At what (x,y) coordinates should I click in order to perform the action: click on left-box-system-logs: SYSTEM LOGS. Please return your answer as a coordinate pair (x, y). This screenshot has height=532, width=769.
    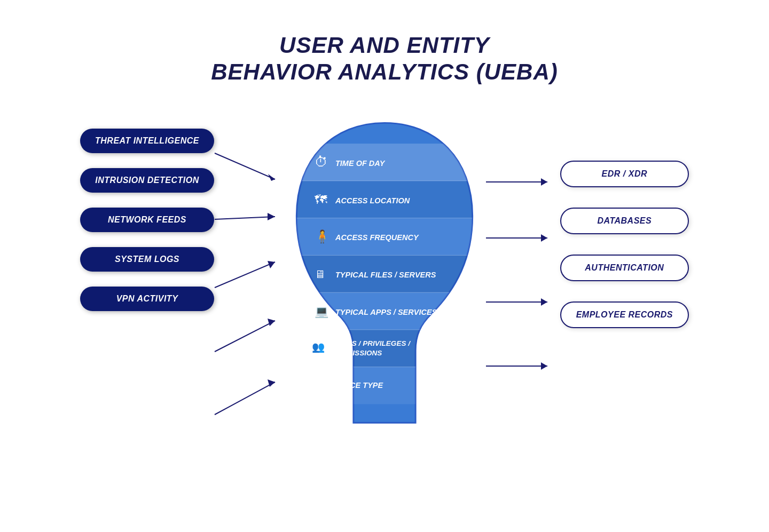
    Looking at the image, I should click on (147, 259).